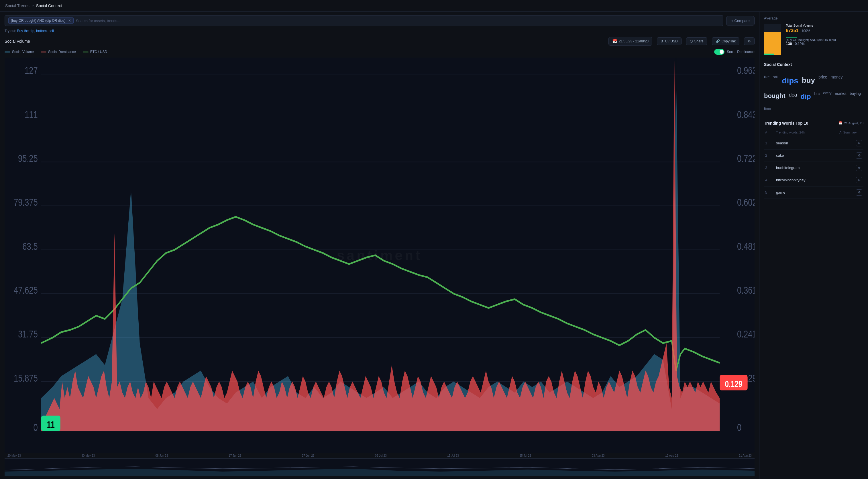  What do you see at coordinates (722, 52) in the screenshot?
I see `toggle-knob` at bounding box center [722, 52].